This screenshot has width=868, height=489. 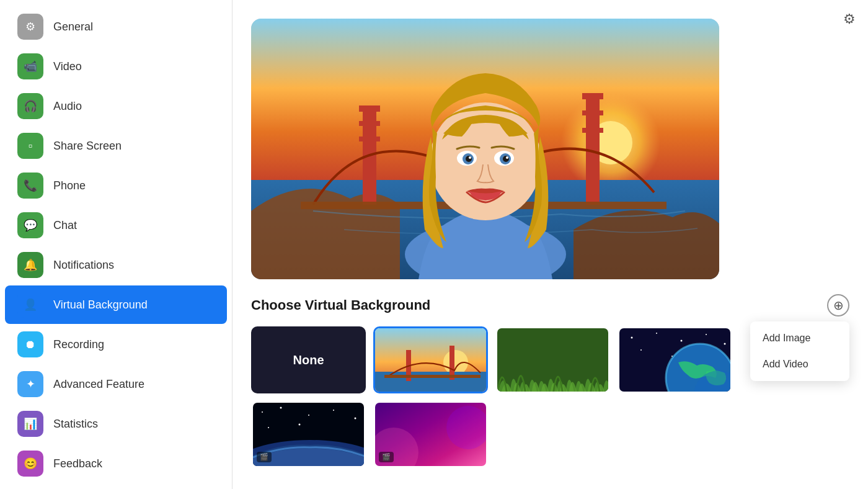 I want to click on add-image-option: Add Image, so click(x=800, y=338).